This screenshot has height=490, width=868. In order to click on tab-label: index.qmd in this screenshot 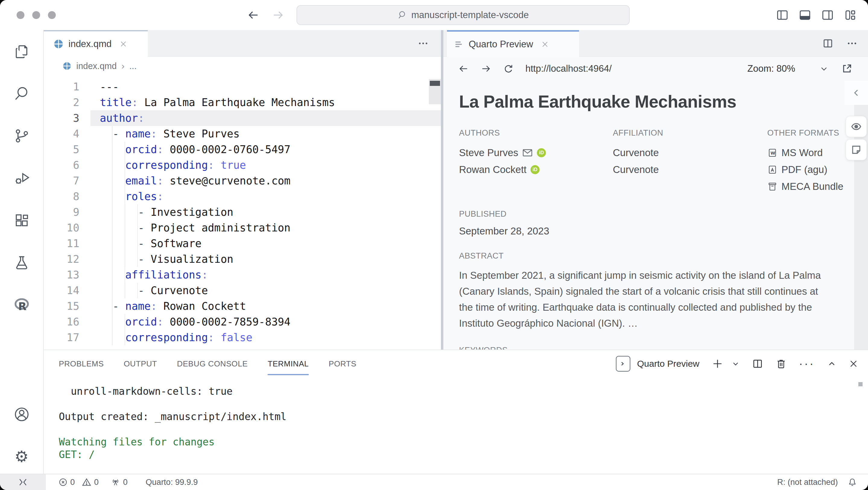, I will do `click(90, 44)`.